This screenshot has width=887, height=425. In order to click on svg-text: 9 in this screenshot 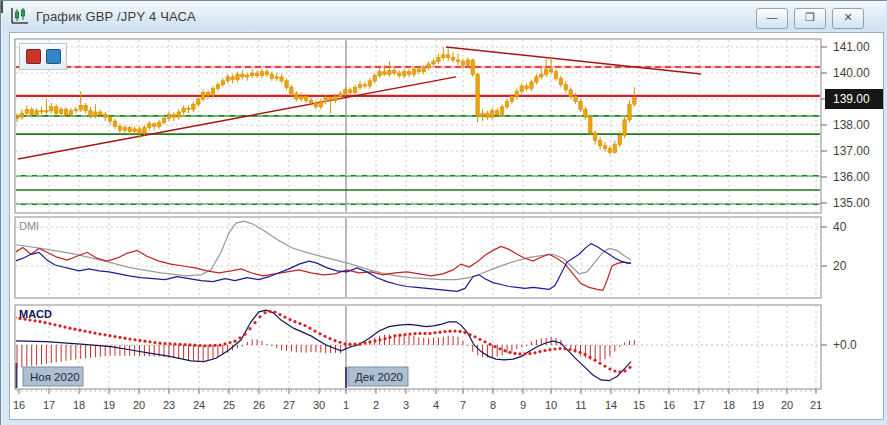, I will do `click(523, 405)`.